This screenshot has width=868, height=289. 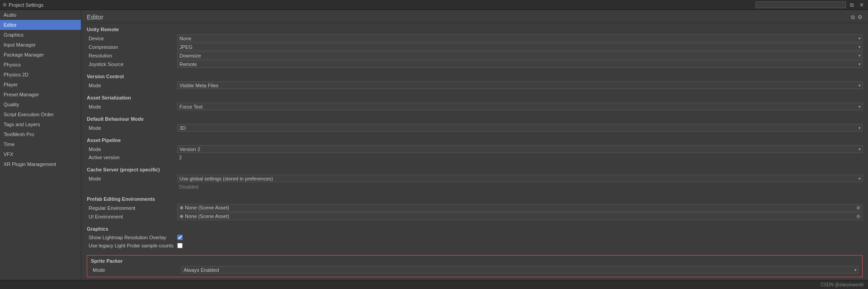 What do you see at coordinates (41, 35) in the screenshot?
I see `sidebar-item-graphics: Graphics` at bounding box center [41, 35].